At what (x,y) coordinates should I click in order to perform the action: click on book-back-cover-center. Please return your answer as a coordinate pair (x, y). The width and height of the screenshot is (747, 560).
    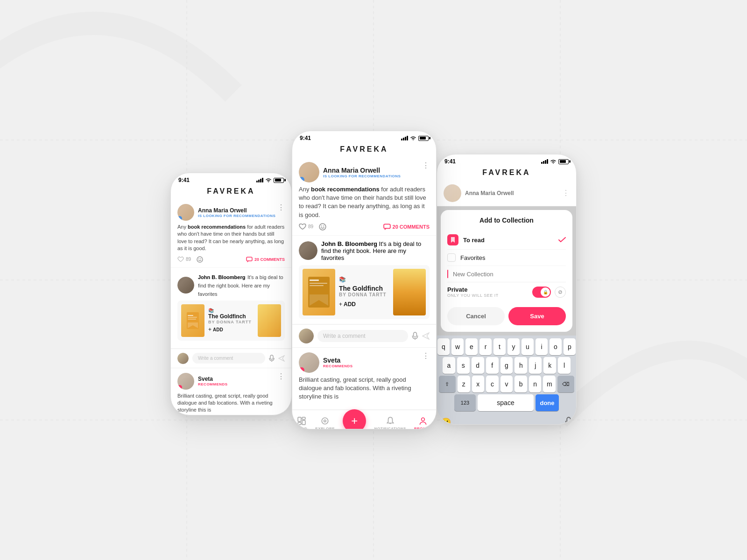
    Looking at the image, I should click on (409, 292).